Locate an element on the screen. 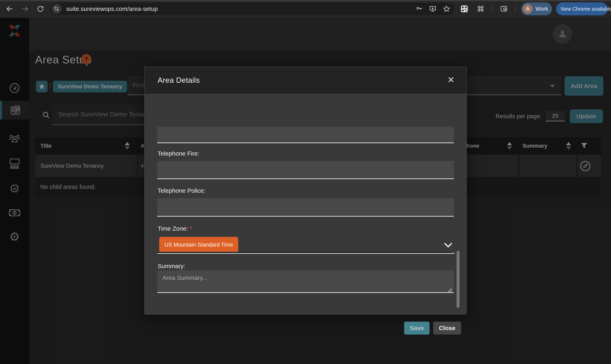 Image resolution: width=611 pixels, height=364 pixels. profile-avatar: A is located at coordinates (528, 9).